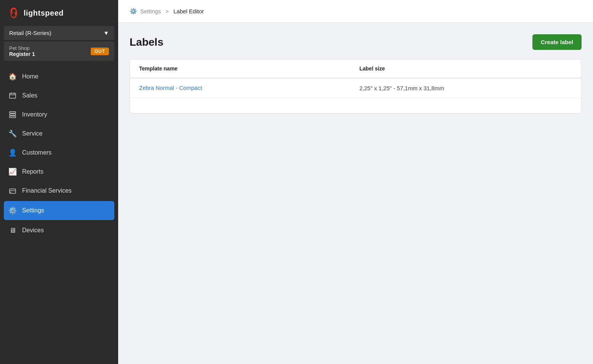 The height and width of the screenshot is (364, 593). What do you see at coordinates (59, 77) in the screenshot?
I see `sidebar-item-home: 🏠 Home` at bounding box center [59, 77].